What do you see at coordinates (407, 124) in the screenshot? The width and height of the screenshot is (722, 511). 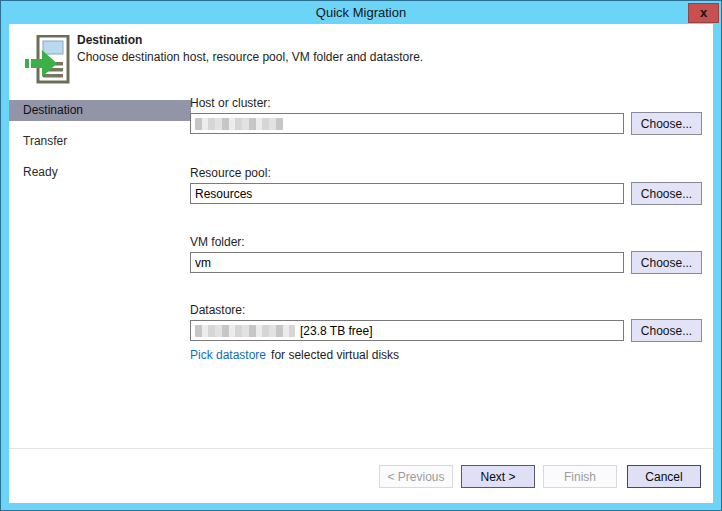 I see `host-input` at bounding box center [407, 124].